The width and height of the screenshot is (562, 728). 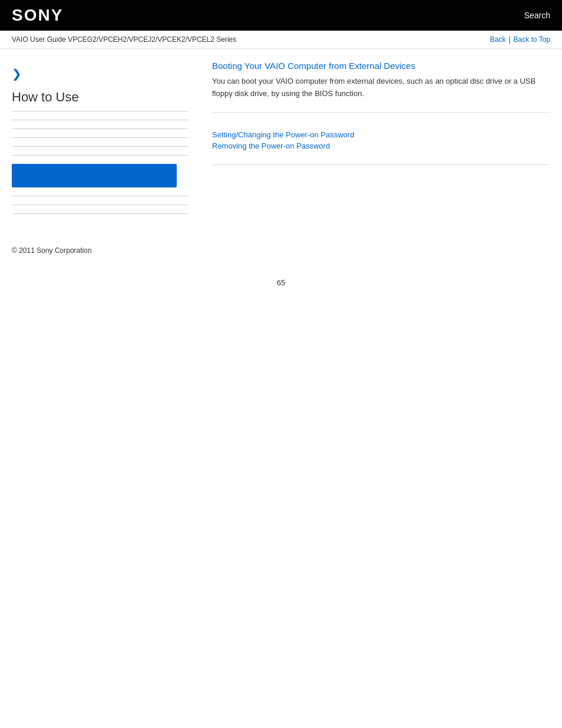 I want to click on nav-links: Back | Back to Top, so click(x=520, y=39).